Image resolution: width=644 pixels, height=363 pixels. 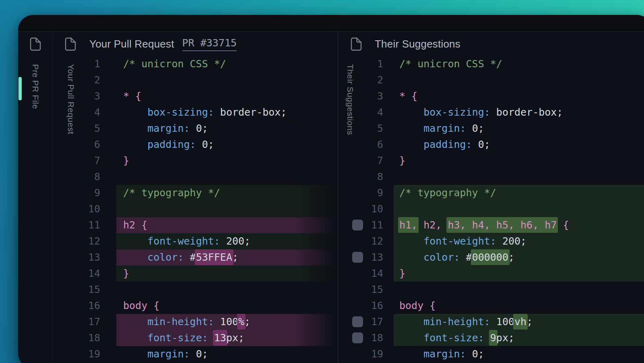 I want to click on code-line: margin: 0;, so click(x=519, y=129).